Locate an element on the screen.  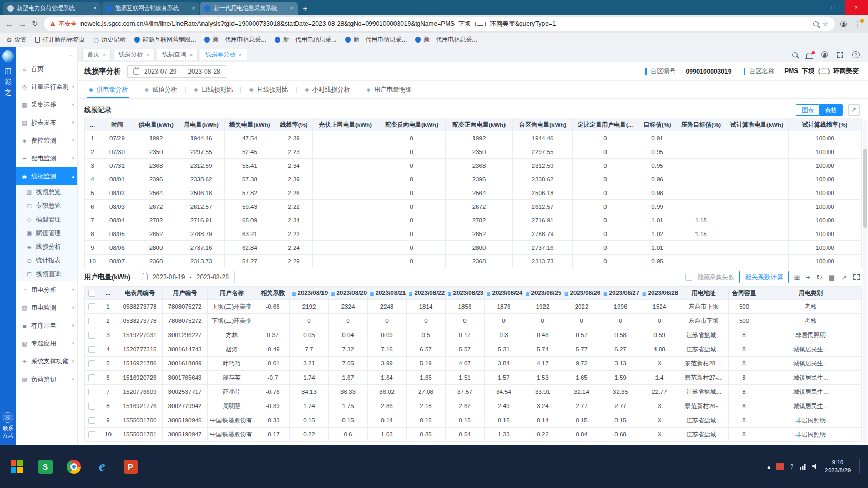
sidebar-subitem-line-loss-query: ⊡线损查询 is located at coordinates (46, 274).